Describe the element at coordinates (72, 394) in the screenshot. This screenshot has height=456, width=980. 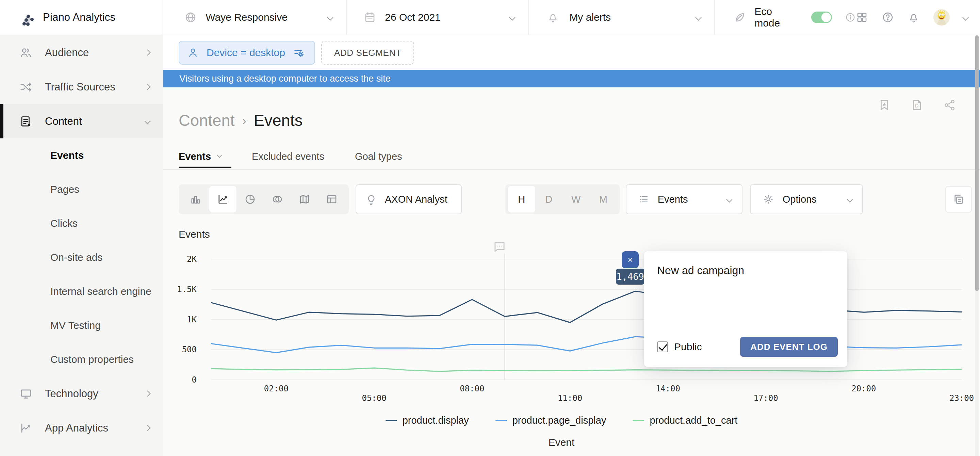
I see `sidebar-item-label: Technology` at that location.